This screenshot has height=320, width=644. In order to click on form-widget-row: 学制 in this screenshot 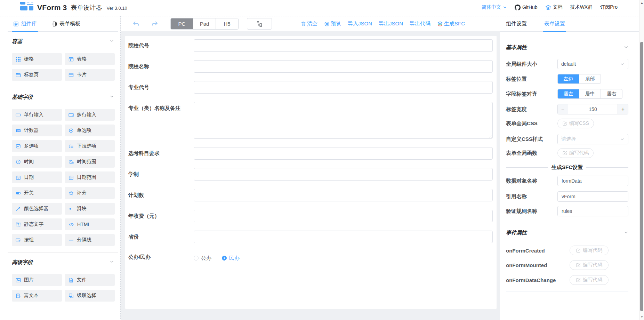, I will do `click(312, 174)`.